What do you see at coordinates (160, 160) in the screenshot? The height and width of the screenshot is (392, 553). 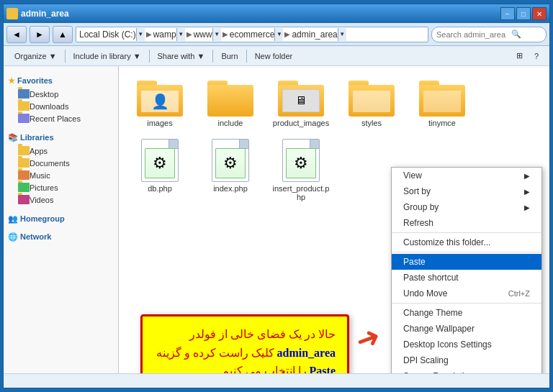 I see `php-icon-db: ⚙` at bounding box center [160, 160].